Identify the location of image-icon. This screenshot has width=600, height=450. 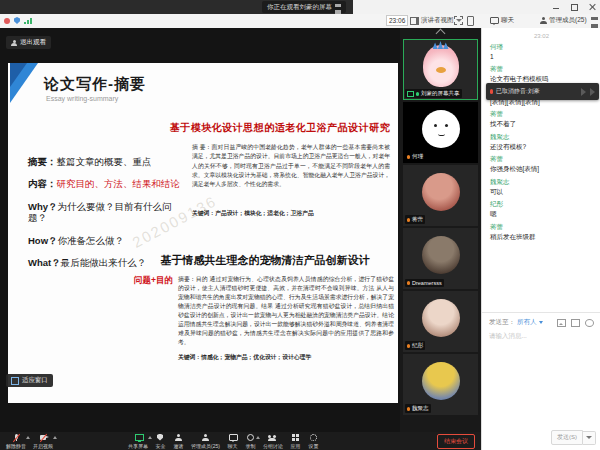
(562, 323).